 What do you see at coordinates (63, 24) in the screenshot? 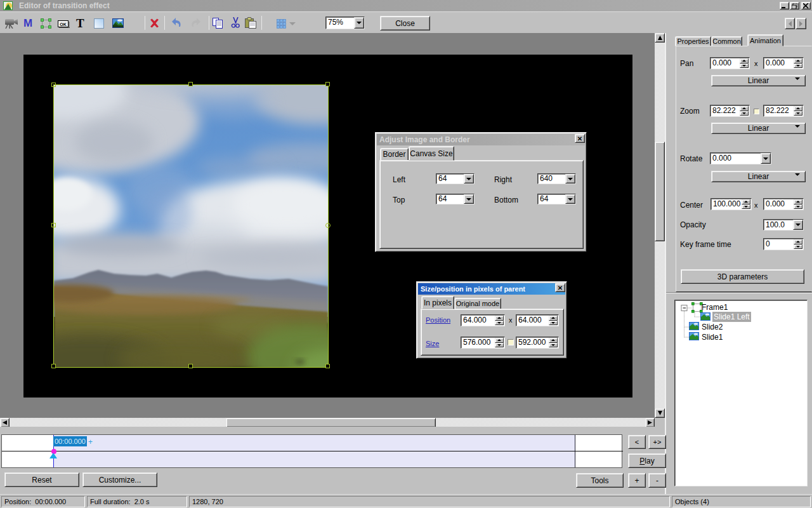
I see `svg-text: OK` at bounding box center [63, 24].